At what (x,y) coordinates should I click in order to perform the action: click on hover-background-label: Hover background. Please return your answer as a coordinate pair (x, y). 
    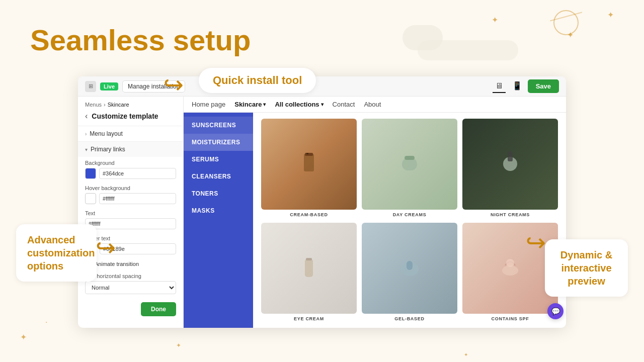
    Looking at the image, I should click on (131, 188).